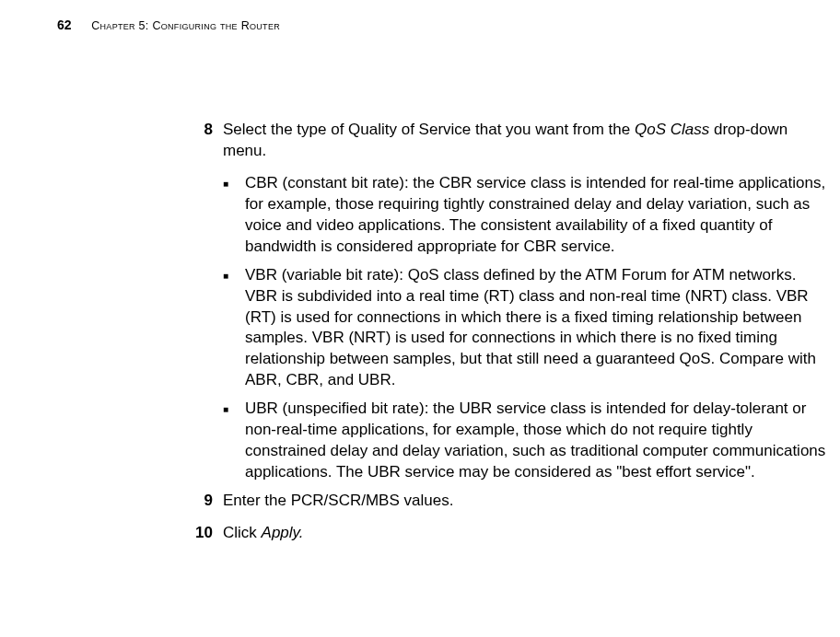  I want to click on step-10: 10 Click Apply., so click(509, 534).